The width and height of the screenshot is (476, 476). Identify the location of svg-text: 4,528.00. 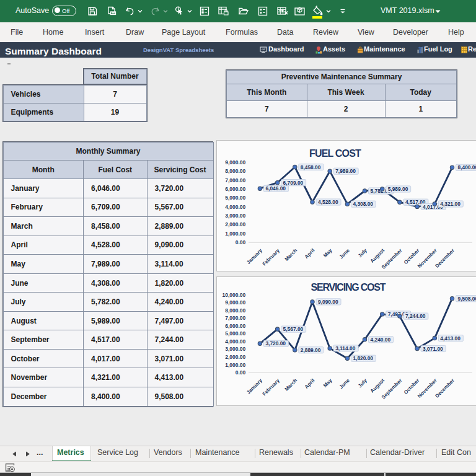
(328, 202).